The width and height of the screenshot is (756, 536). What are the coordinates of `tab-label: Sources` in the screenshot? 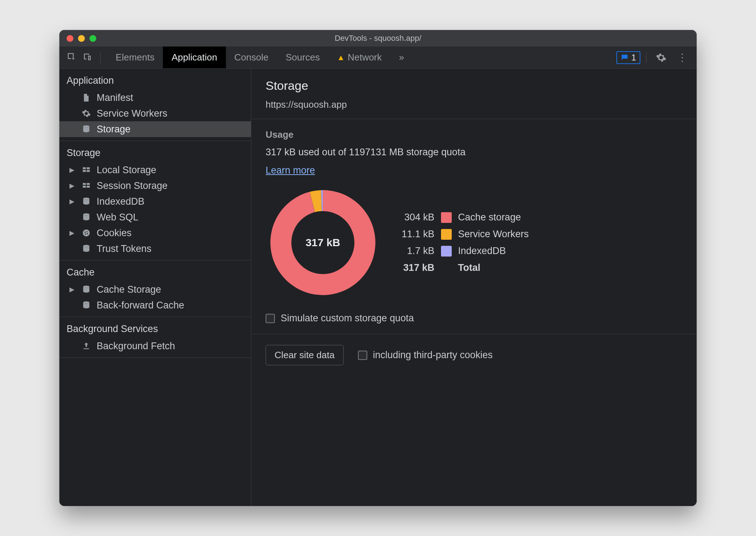 It's located at (303, 57).